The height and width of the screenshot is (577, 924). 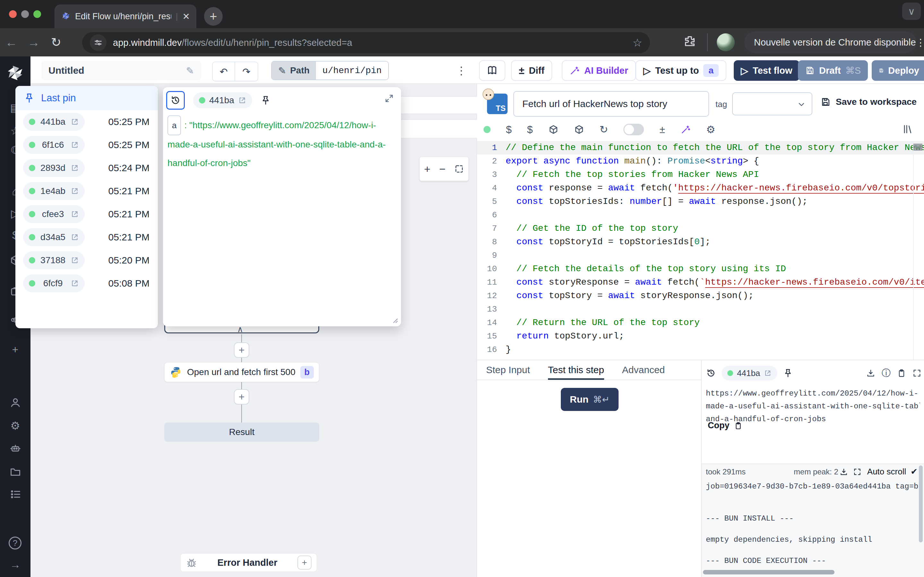 I want to click on draft-button: Draft ⌘S, so click(x=833, y=71).